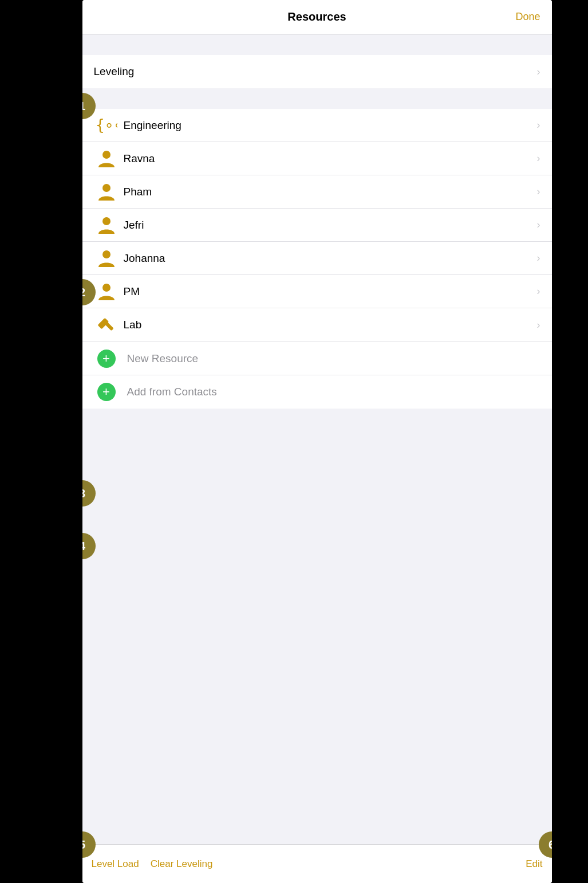 This screenshot has height=883, width=588. Describe the element at coordinates (539, 191) in the screenshot. I see `pham-chevron-icon: ›` at that location.